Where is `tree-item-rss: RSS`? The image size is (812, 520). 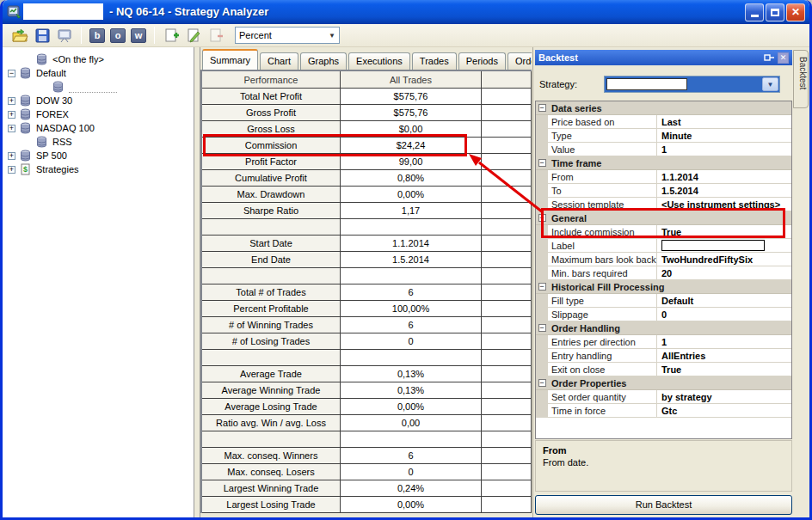
tree-item-rss: RSS is located at coordinates (98, 142).